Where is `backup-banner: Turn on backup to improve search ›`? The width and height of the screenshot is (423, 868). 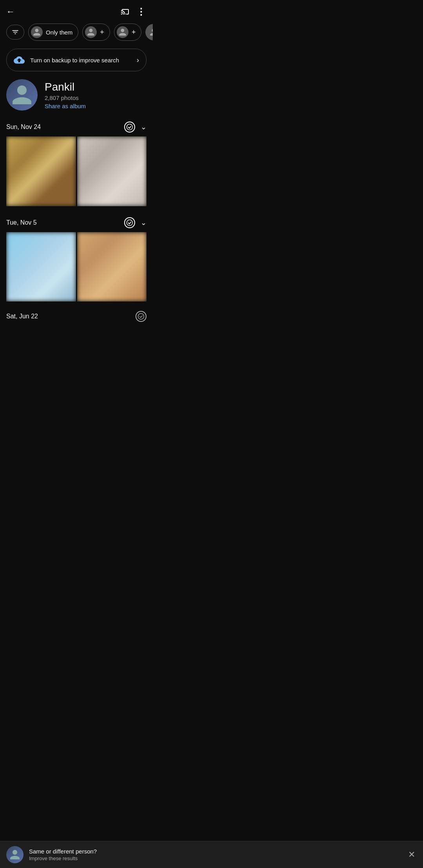
backup-banner: Turn on backup to improve search › is located at coordinates (76, 60).